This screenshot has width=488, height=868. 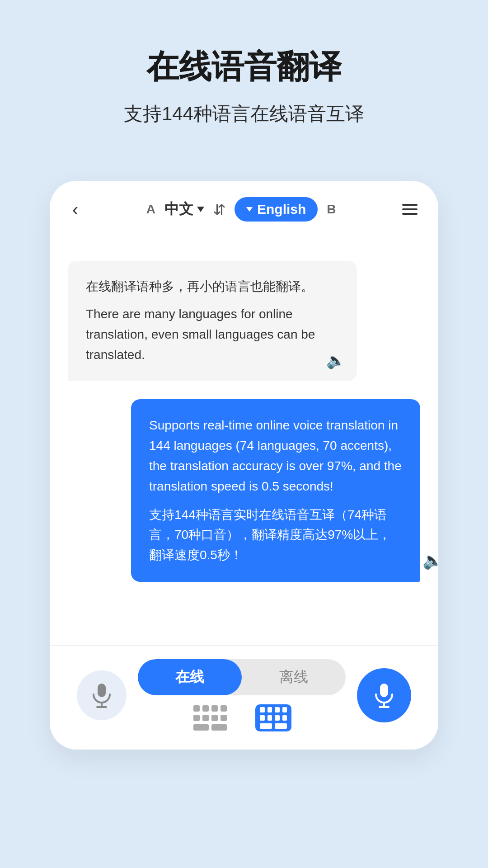 What do you see at coordinates (241, 209) in the screenshot?
I see `language-section: A 中文 ⇆ English B` at bounding box center [241, 209].